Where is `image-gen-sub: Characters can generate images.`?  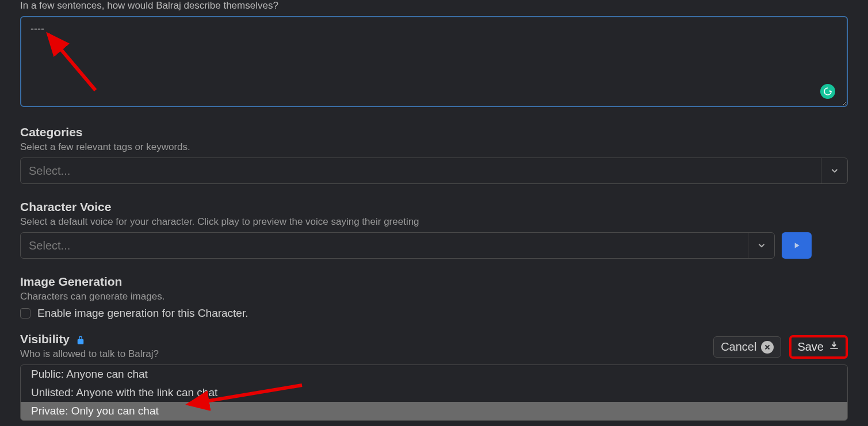
image-gen-sub: Characters can generate images. is located at coordinates (434, 297).